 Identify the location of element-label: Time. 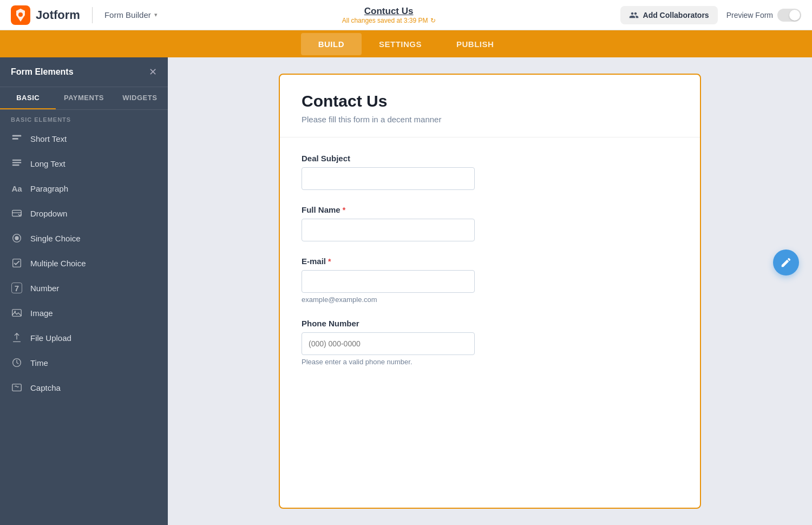
(39, 363).